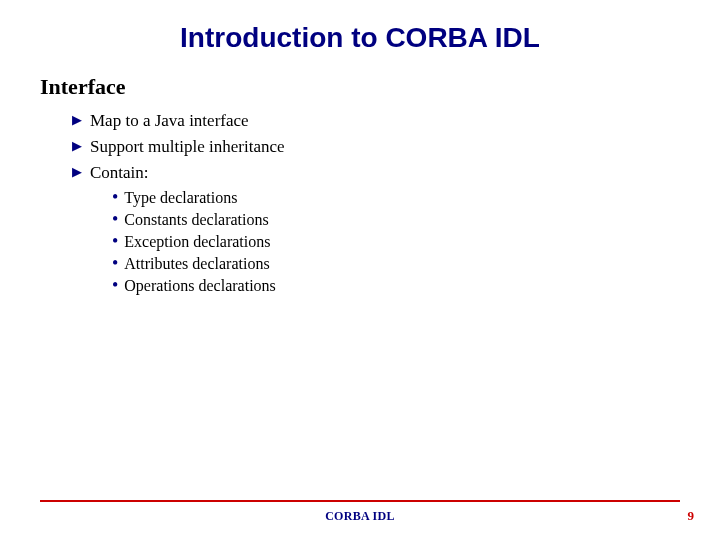 The image size is (720, 540). What do you see at coordinates (396, 286) in the screenshot?
I see `list-item: • Operations declarations` at bounding box center [396, 286].